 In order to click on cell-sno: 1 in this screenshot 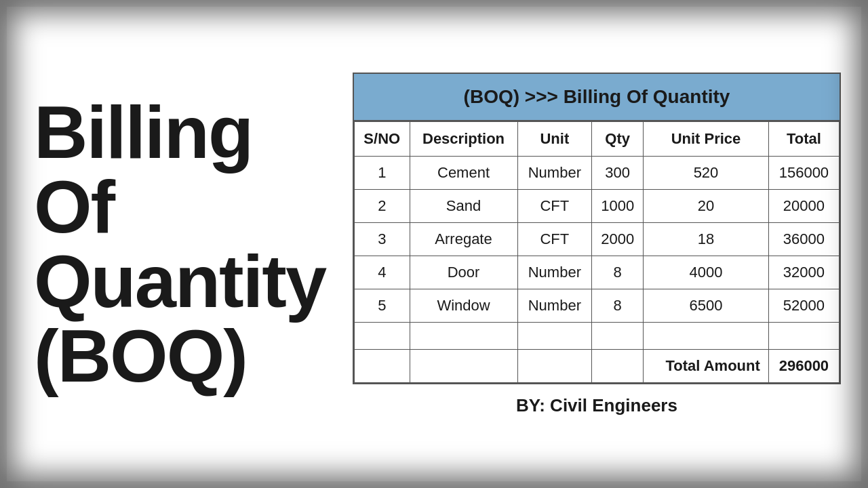, I will do `click(382, 172)`.